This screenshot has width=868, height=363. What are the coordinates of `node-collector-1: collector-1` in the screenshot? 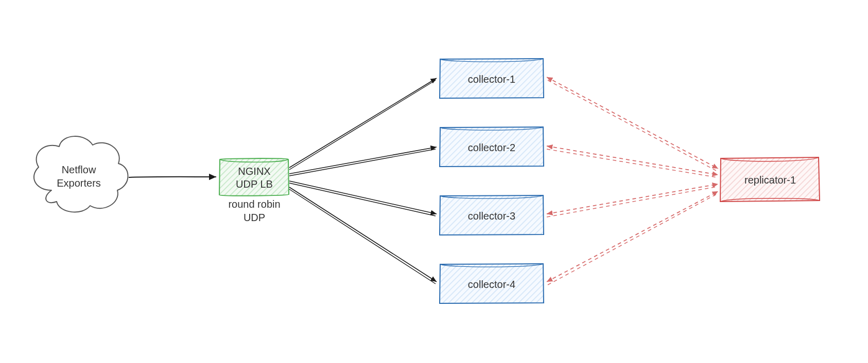 It's located at (492, 78).